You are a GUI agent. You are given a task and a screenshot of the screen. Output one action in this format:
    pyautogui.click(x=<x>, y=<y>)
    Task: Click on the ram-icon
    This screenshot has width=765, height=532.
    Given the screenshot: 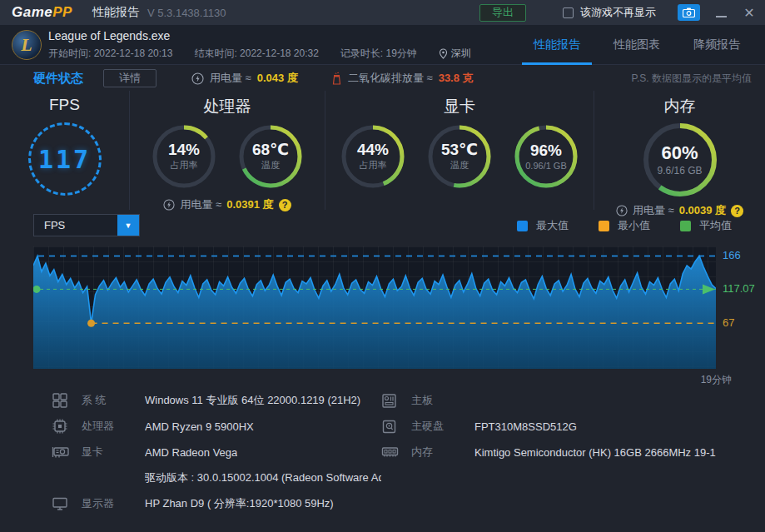 What is the action you would take?
    pyautogui.click(x=391, y=452)
    